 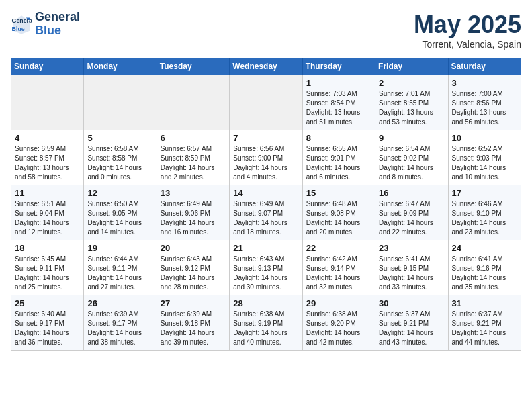 I want to click on calendar-cell: 5Sunrise: 6:58 AMSunset: 8:58 PMDaylight…, so click(x=120, y=158).